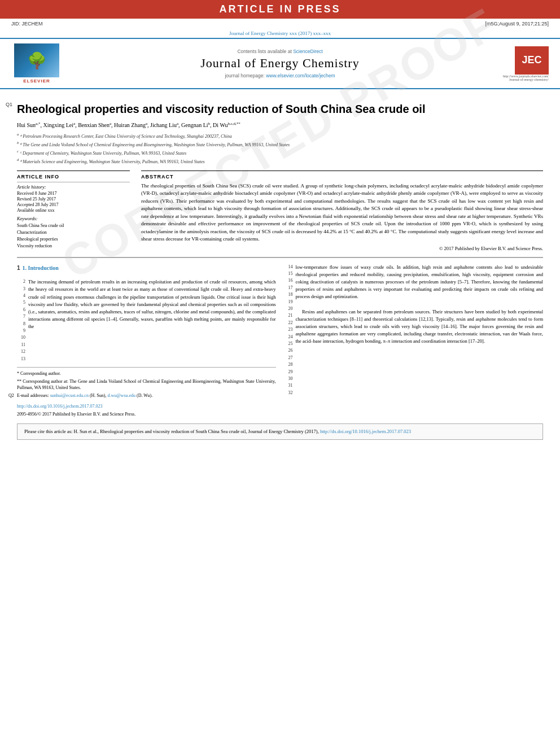 The height and width of the screenshot is (747, 560). I want to click on article-info-header: ARTICLE INFO, so click(73, 177).